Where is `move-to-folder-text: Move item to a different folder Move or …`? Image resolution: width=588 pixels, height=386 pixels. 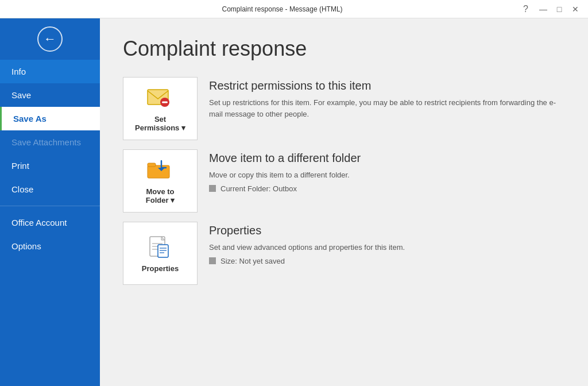
move-to-folder-text: Move item to a different folder Move or … is located at coordinates (387, 171).